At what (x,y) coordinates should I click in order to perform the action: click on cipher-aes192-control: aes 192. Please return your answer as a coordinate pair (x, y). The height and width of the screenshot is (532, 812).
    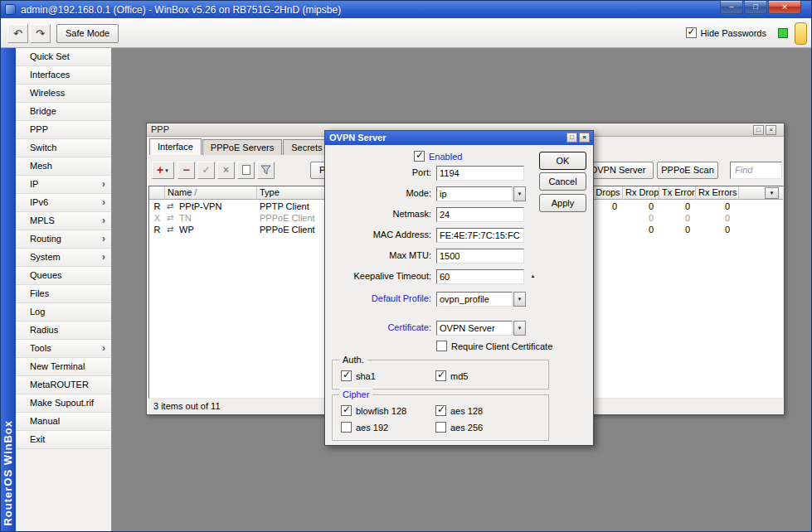
    Looking at the image, I should click on (365, 428).